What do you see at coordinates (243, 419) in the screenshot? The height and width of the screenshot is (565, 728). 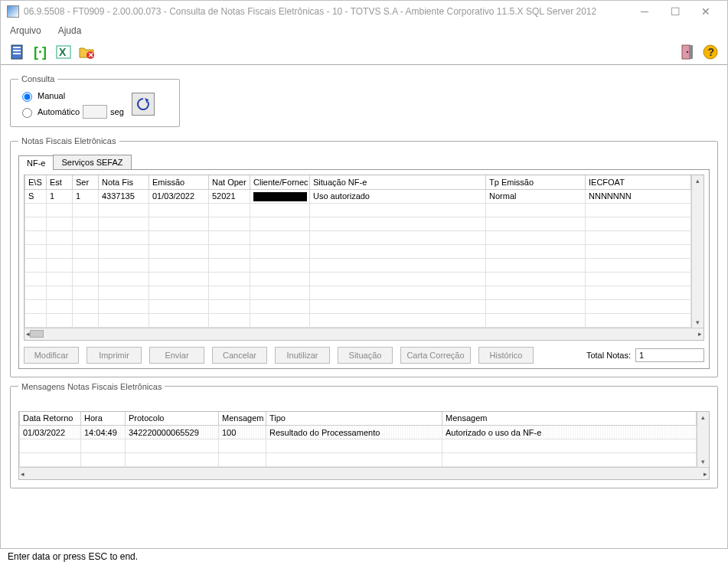 I see `mcol-mensnum: Mensagem` at bounding box center [243, 419].